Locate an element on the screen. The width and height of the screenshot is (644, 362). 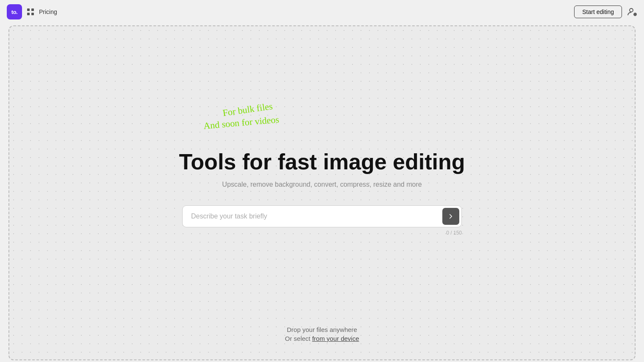
submit-button is located at coordinates (451, 216).